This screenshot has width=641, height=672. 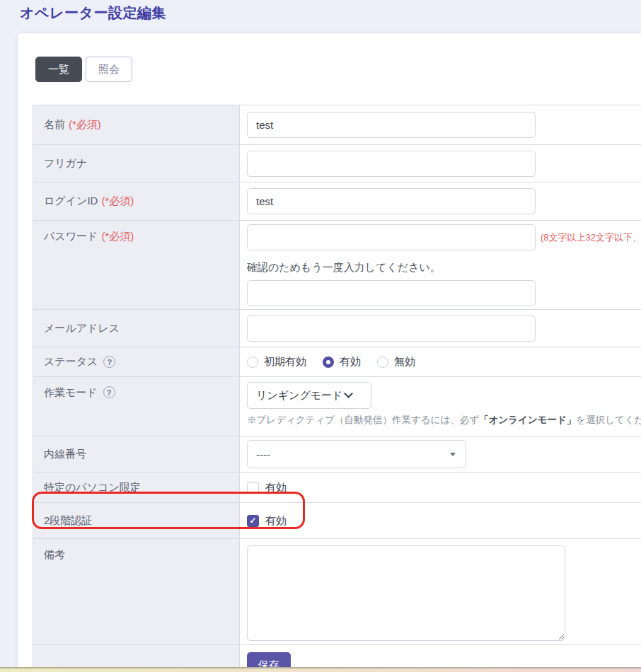 I want to click on status-label: ステータス ?, so click(x=137, y=362).